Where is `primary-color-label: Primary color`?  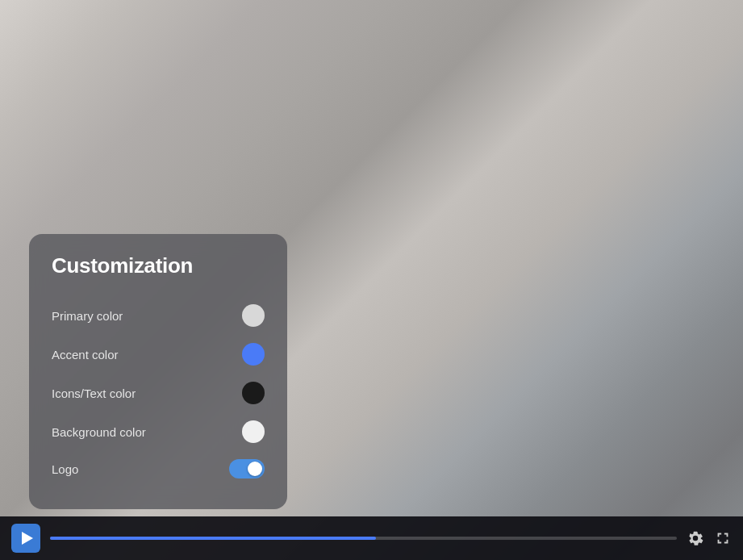 primary-color-label: Primary color is located at coordinates (87, 316).